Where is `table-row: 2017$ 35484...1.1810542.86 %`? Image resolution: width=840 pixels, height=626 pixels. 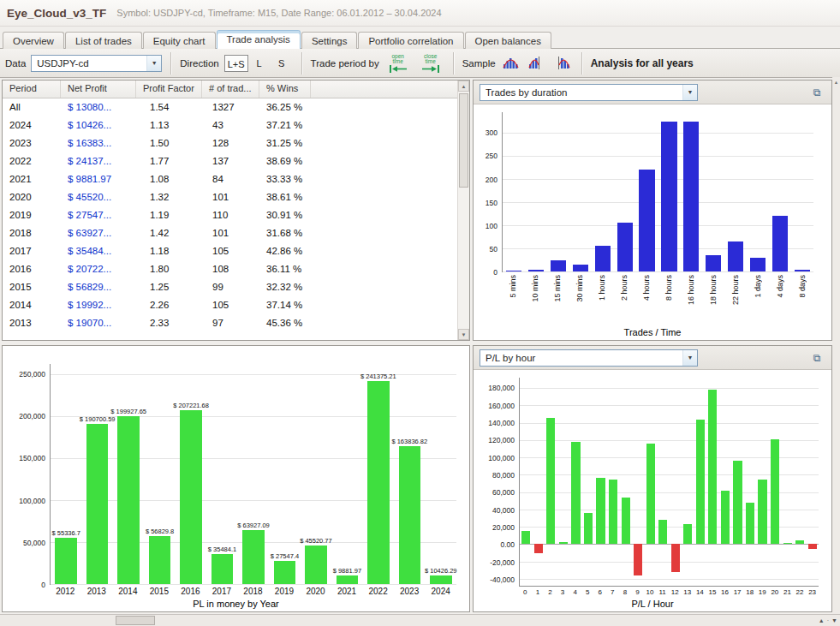
table-row: 2017$ 35484...1.1810542.86 % is located at coordinates (236, 252).